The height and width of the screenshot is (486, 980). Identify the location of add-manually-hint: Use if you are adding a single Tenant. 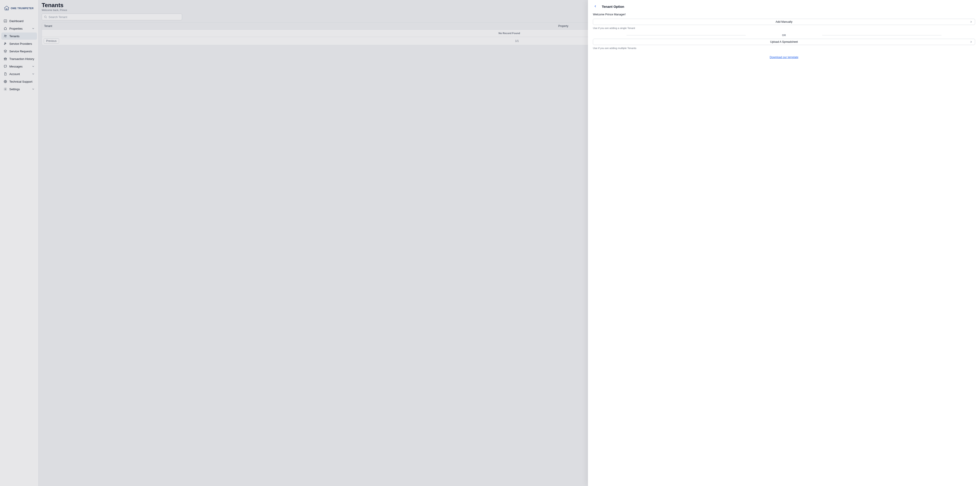
(784, 28).